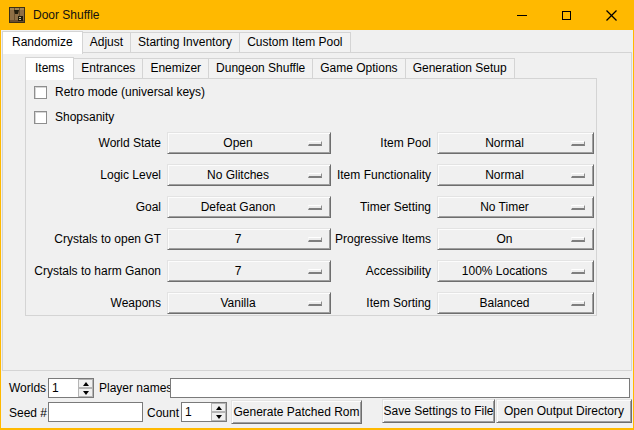  Describe the element at coordinates (504, 239) in the screenshot. I see `progressive-items-value: On` at that location.